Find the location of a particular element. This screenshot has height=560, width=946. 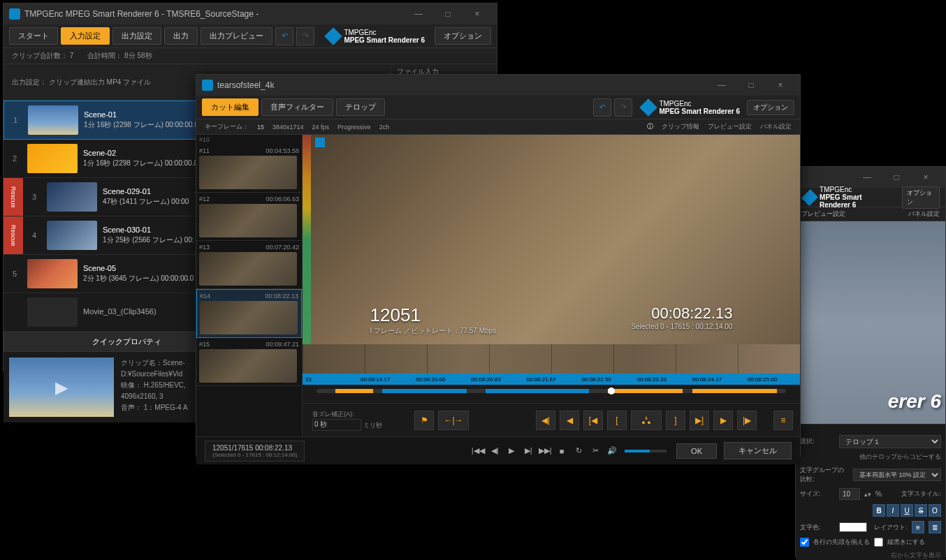

output-preview-button: 出力プレビュー is located at coordinates (236, 36).